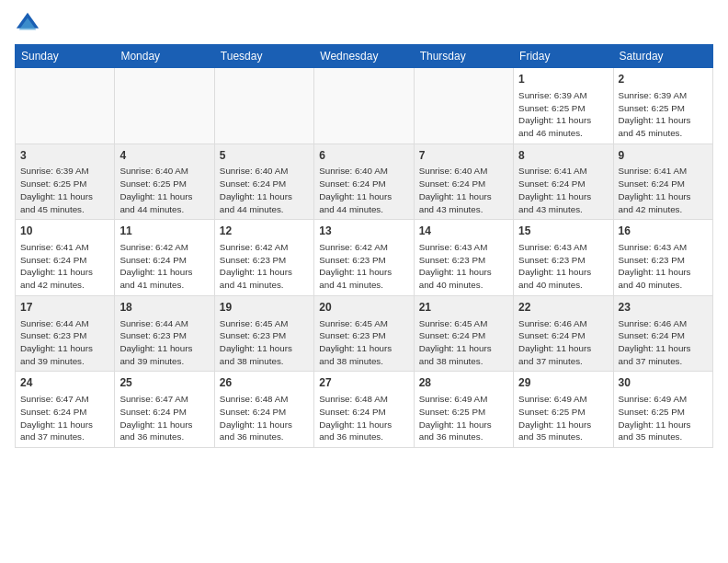 The width and height of the screenshot is (728, 563). I want to click on calendar-day-cell: 21Sunrise: 6:45 AM Sunset: 6:24 PM Dayli…, so click(463, 333).